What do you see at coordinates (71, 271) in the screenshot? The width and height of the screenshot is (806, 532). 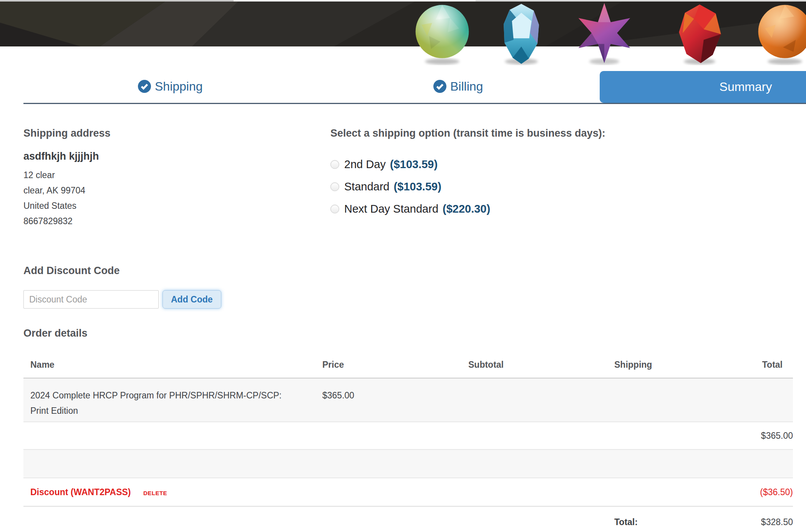 I see `discount-code-heading: Add Discount Code` at bounding box center [71, 271].